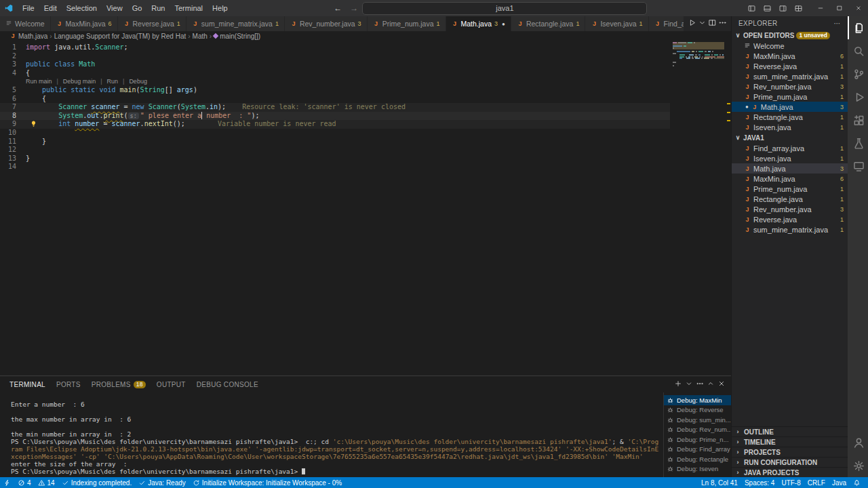 This screenshot has height=488, width=868. Describe the element at coordinates (789, 148) in the screenshot. I see `file-item-find-array-java: JFind_array.java1` at that location.